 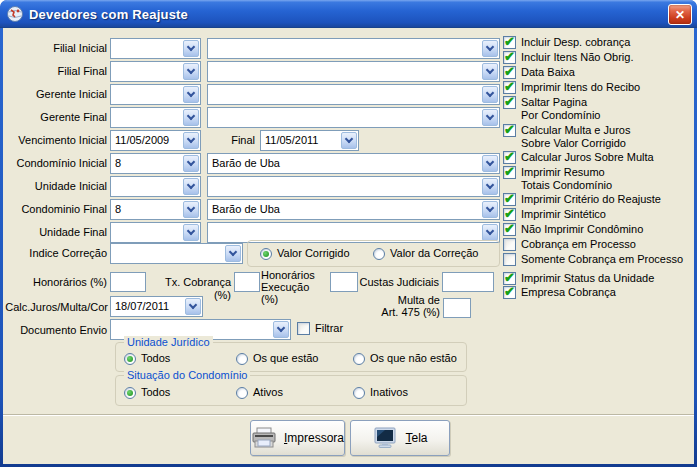 I want to click on unidade-inicial-combo, so click(x=156, y=186).